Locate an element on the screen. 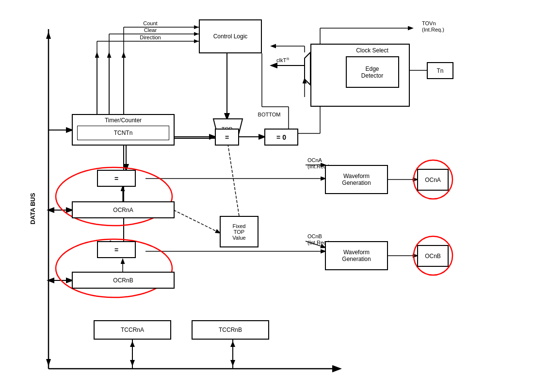 The height and width of the screenshot is (392, 549). equal-top-block: = is located at coordinates (227, 137).